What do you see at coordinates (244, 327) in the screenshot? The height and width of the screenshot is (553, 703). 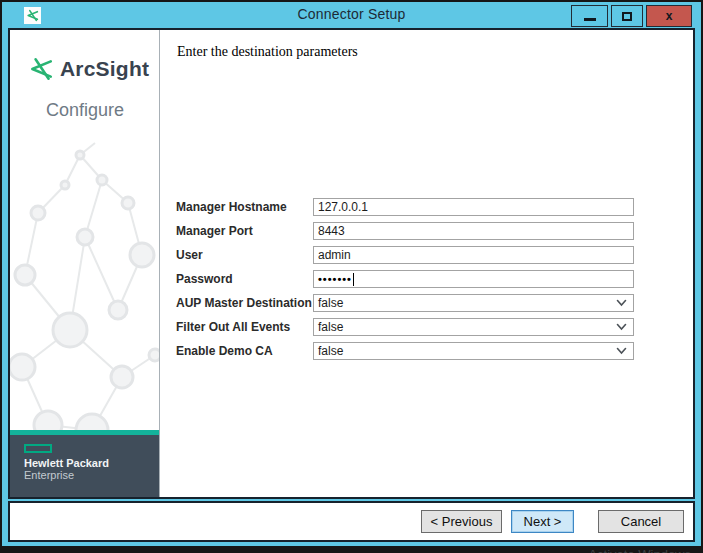 I see `field-label-filter-out-all-events: Filter Out All Events` at bounding box center [244, 327].